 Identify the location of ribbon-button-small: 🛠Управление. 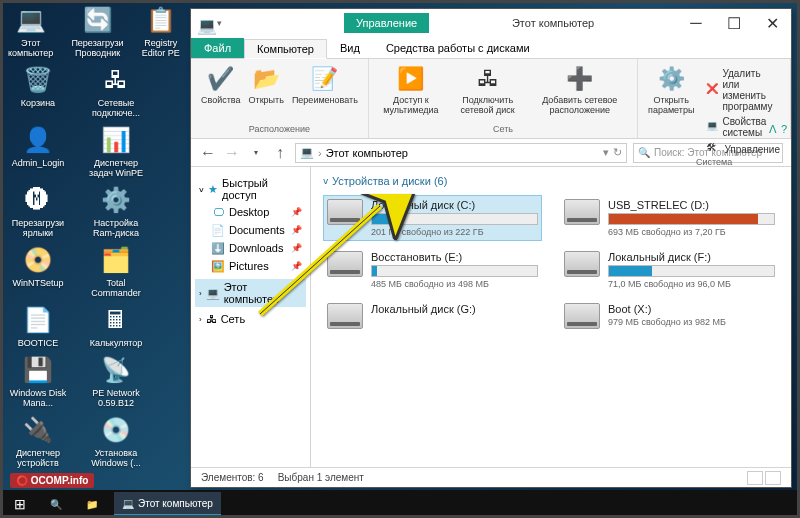
(743, 149).